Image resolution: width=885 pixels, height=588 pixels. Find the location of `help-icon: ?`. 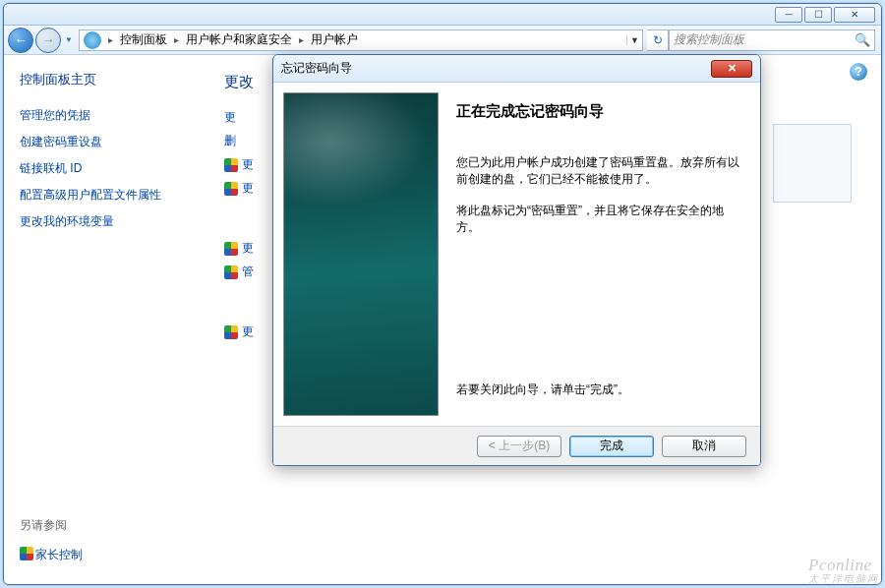

help-icon: ? is located at coordinates (858, 72).